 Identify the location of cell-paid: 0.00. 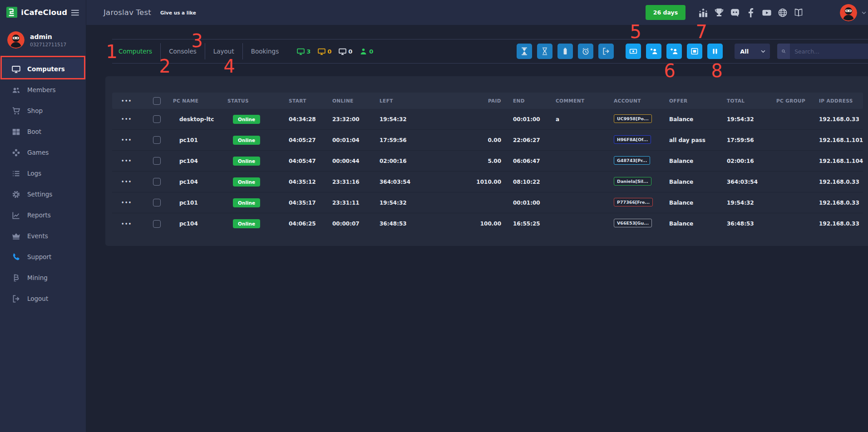
(485, 140).